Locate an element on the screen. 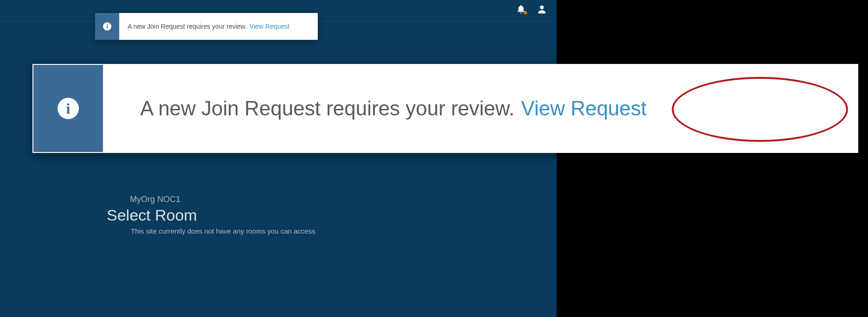  page-heading: Select Room is located at coordinates (211, 215).